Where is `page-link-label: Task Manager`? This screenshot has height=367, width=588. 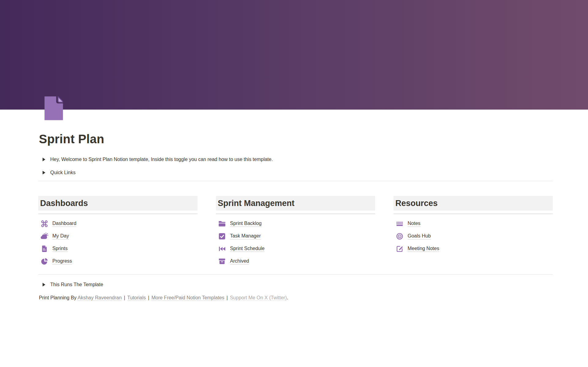
page-link-label: Task Manager is located at coordinates (246, 236).